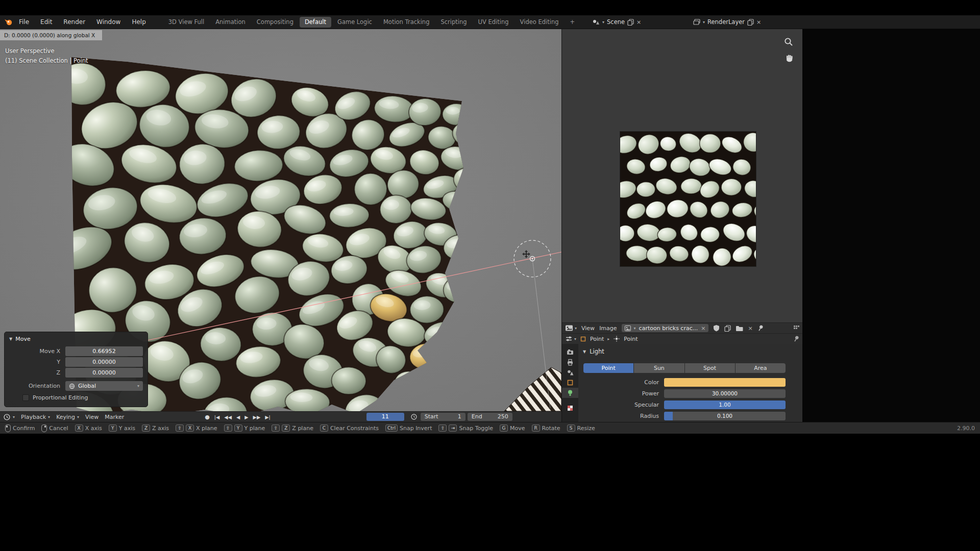  Describe the element at coordinates (628, 329) in the screenshot. I see `browse-image-icon` at that location.